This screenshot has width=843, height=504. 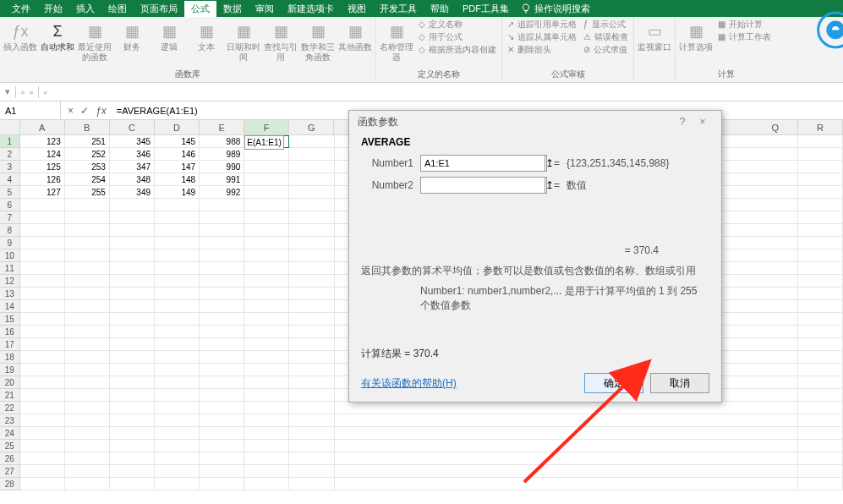 What do you see at coordinates (10, 218) in the screenshot?
I see `row-header: 7` at bounding box center [10, 218].